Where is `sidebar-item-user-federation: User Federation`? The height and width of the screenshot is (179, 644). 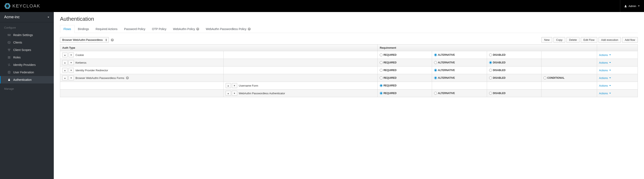 sidebar-item-user-federation: User Federation is located at coordinates (27, 72).